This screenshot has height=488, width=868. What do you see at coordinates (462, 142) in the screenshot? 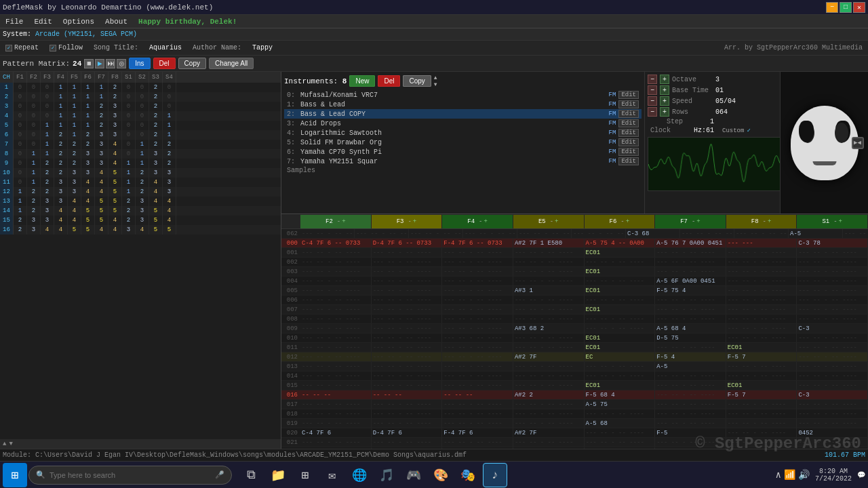
I see `instrument-item: 5:Solid FM Drawbar OrgFMEdit` at bounding box center [462, 142].